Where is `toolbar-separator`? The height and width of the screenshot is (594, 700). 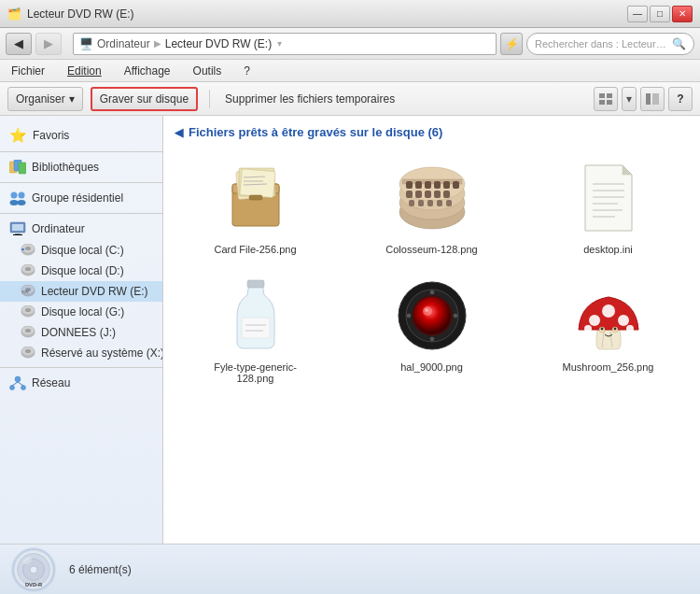 toolbar-separator is located at coordinates (209, 99).